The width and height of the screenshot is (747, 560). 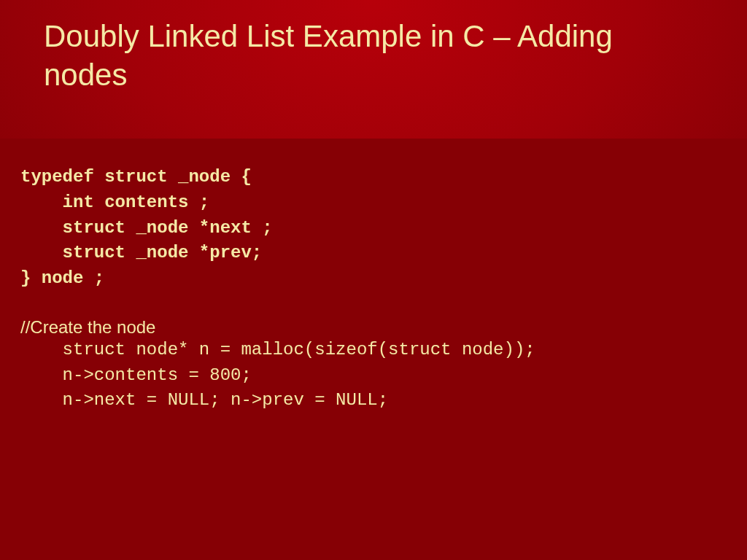 I want to click on typedef-line-4: struct _node *prev;, so click(x=374, y=254).